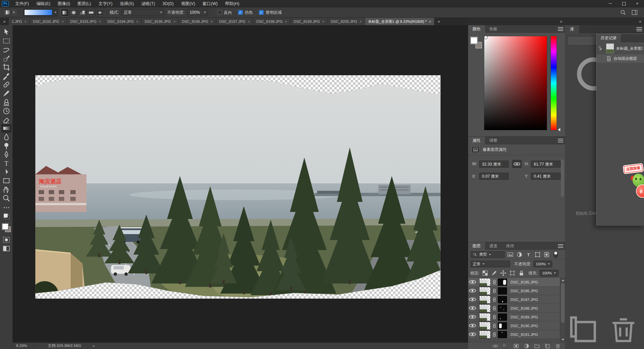 This screenshot has width=644, height=349. I want to click on filter-type-layers-icon: T, so click(529, 255).